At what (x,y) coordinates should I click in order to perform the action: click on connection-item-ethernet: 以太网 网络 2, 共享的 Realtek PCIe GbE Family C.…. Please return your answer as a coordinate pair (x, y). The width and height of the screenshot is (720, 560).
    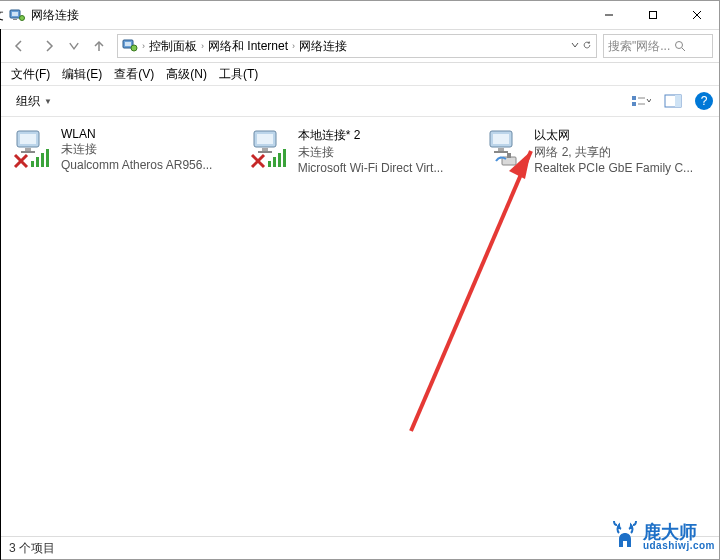
    Looking at the image, I should click on (596, 151).